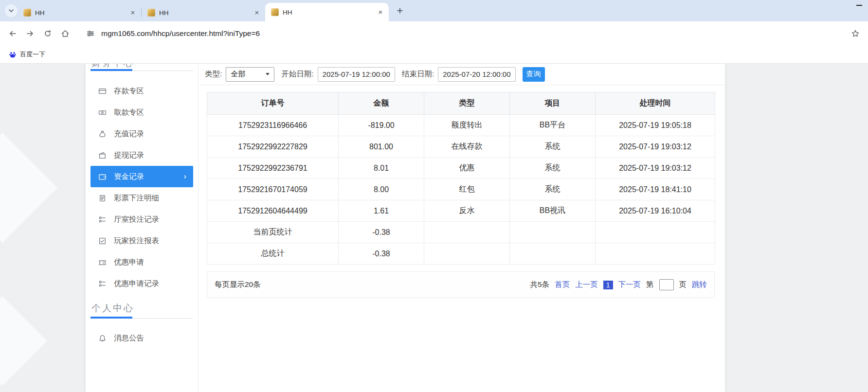 This screenshot has width=868, height=392. I want to click on site-info-button, so click(90, 34).